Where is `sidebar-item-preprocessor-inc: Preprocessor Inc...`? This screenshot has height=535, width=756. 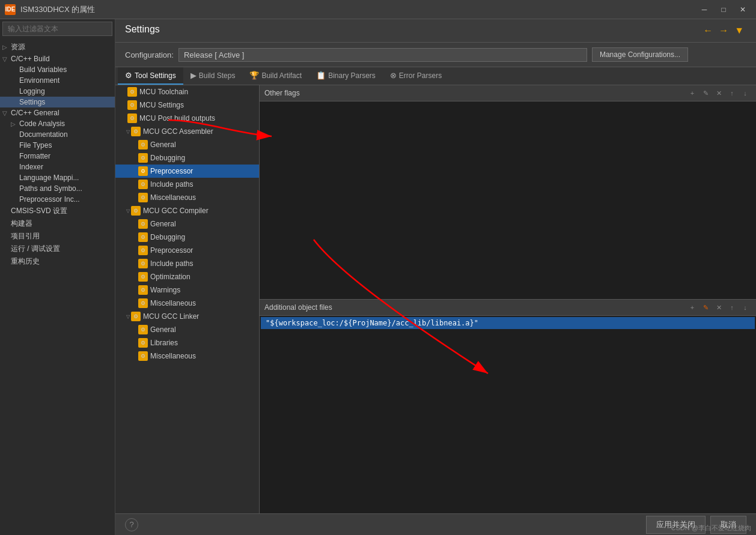 sidebar-item-preprocessor-inc: Preprocessor Inc... is located at coordinates (58, 199).